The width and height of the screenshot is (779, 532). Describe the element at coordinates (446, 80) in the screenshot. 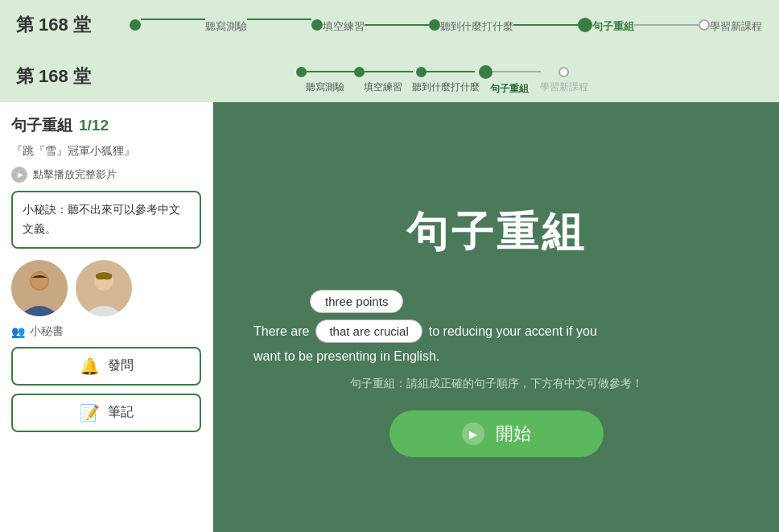

I see `step-3-group: 聽到什麼打什麼` at that location.